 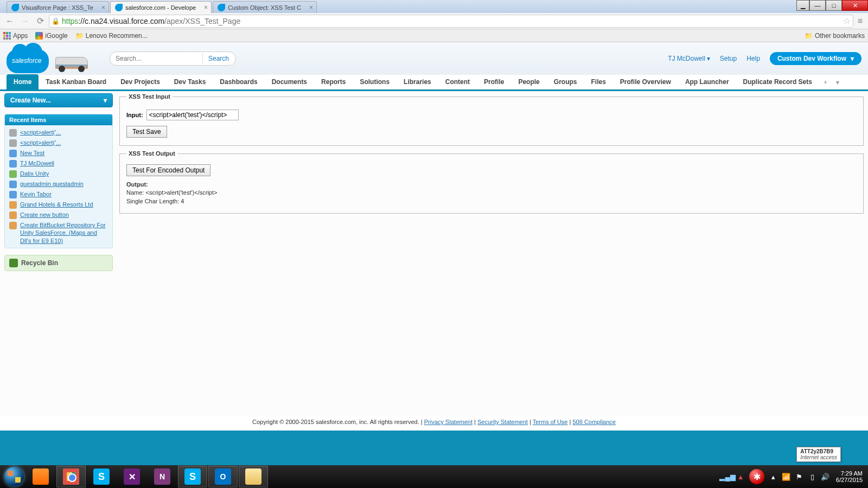 I want to click on wifi-icon: 📶, so click(x=786, y=477).